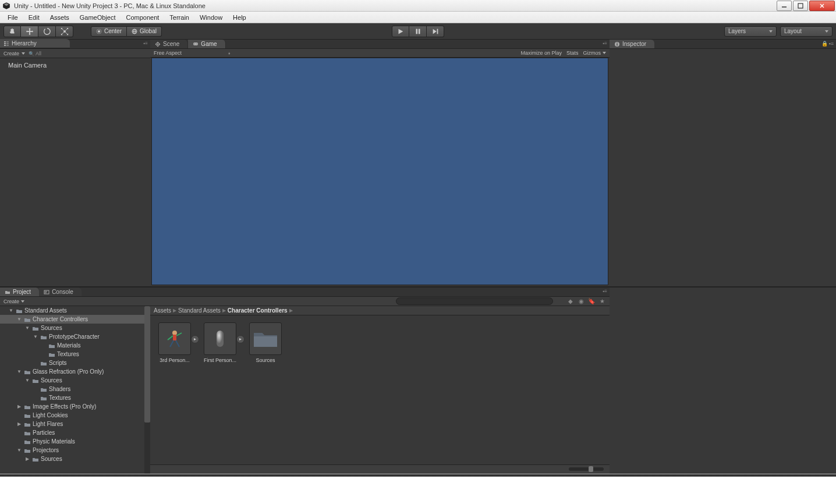 Image resolution: width=836 pixels, height=504 pixels. I want to click on tree-node-label: Materials, so click(69, 346).